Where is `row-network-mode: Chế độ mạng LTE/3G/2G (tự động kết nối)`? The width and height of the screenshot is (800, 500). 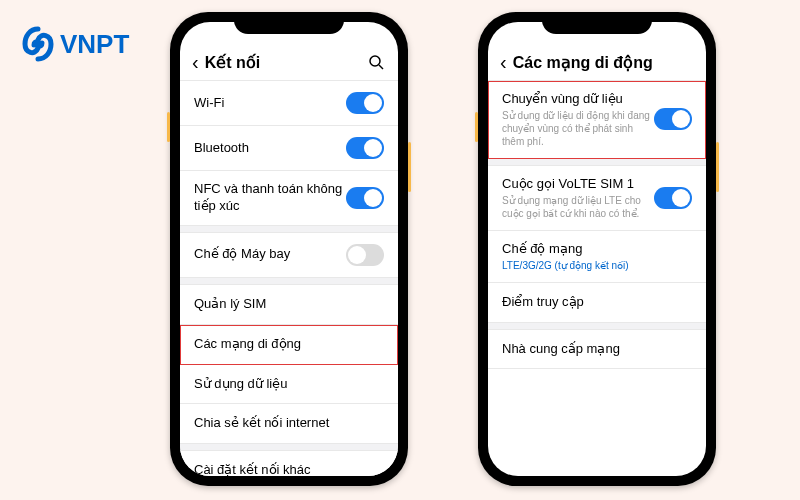 row-network-mode: Chế độ mạng LTE/3G/2G (tự động kết nối) is located at coordinates (597, 257).